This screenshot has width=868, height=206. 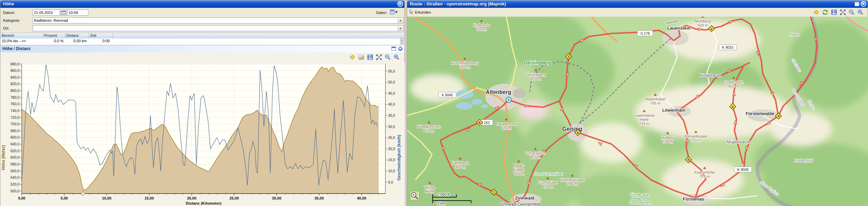 I want to click on svg-text: 880,0, so click(x=15, y=64).